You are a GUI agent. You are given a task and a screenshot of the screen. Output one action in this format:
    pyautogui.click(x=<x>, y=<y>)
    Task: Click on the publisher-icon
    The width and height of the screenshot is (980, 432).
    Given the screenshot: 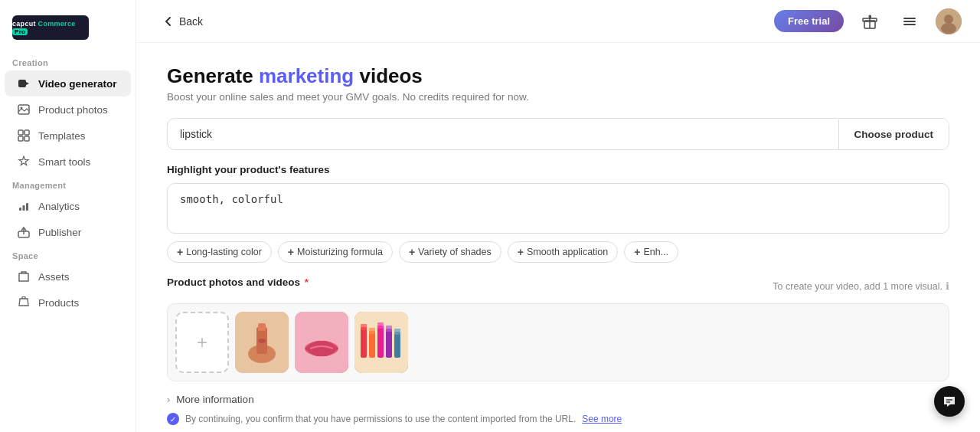 What is the action you would take?
    pyautogui.click(x=24, y=232)
    